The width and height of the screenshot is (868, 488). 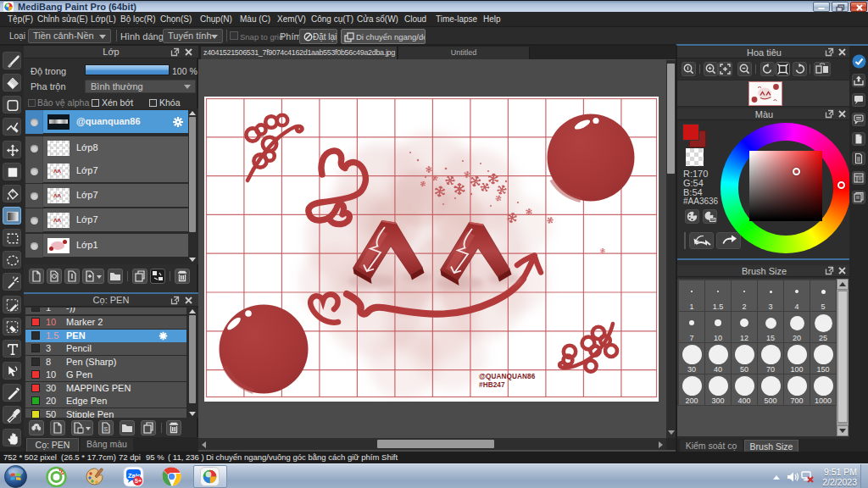 What do you see at coordinates (138, 481) in the screenshot?
I see `svg-text: S+` at bounding box center [138, 481].